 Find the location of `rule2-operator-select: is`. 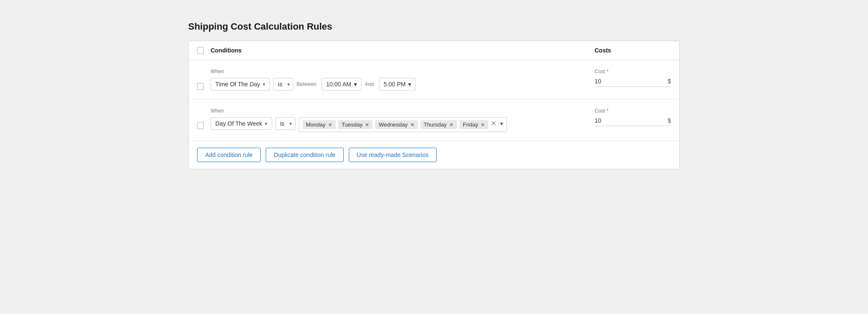

rule2-operator-select: is is located at coordinates (286, 124).